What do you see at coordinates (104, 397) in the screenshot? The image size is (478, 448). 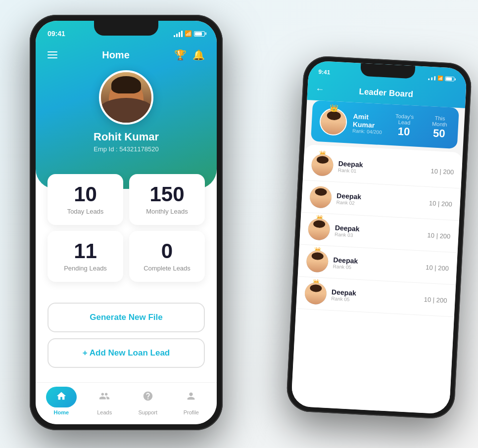 I see `leads-icon-wrap` at bounding box center [104, 397].